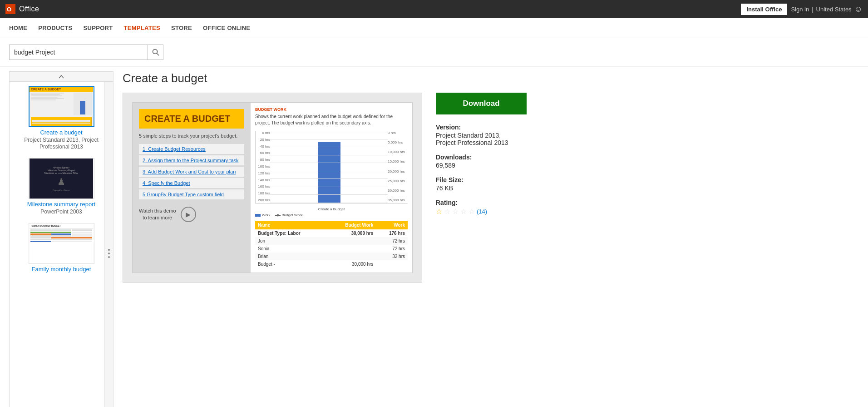 The image size is (868, 407). Describe the element at coordinates (464, 212) in the screenshot. I see `star-4: ☆` at that location.